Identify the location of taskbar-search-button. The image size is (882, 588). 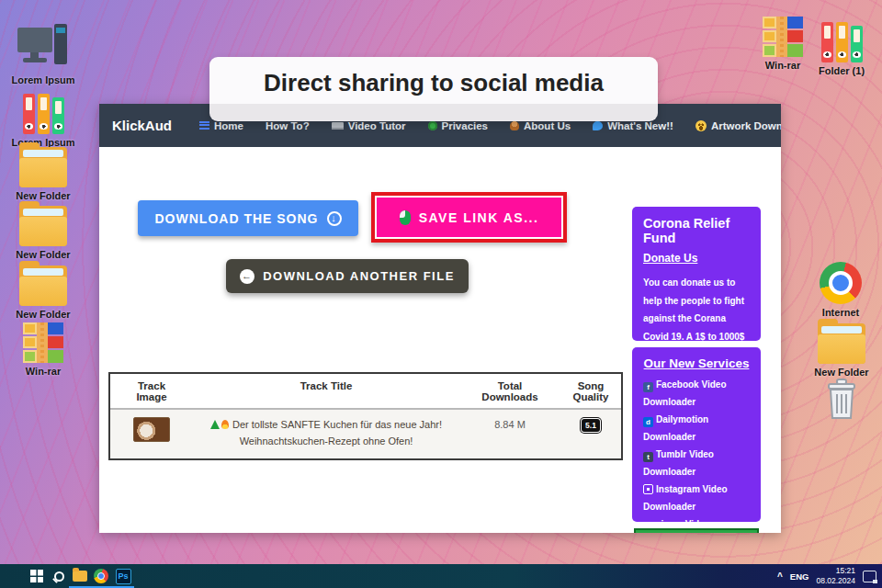
(59, 576).